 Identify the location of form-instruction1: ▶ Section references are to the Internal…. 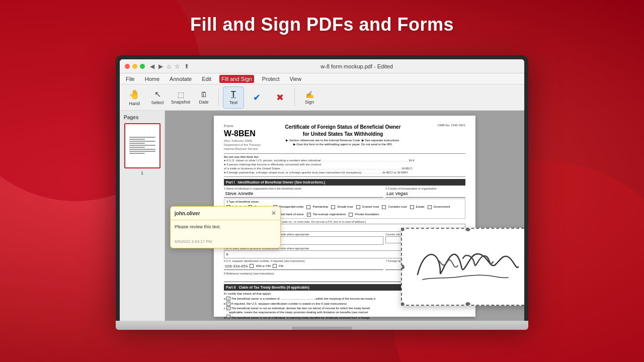
(343, 141).